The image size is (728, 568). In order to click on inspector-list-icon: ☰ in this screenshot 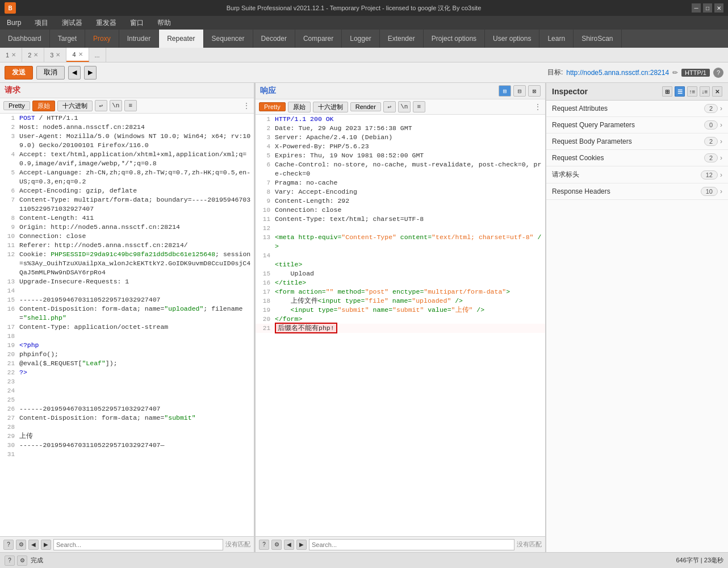, I will do `click(680, 91)`.